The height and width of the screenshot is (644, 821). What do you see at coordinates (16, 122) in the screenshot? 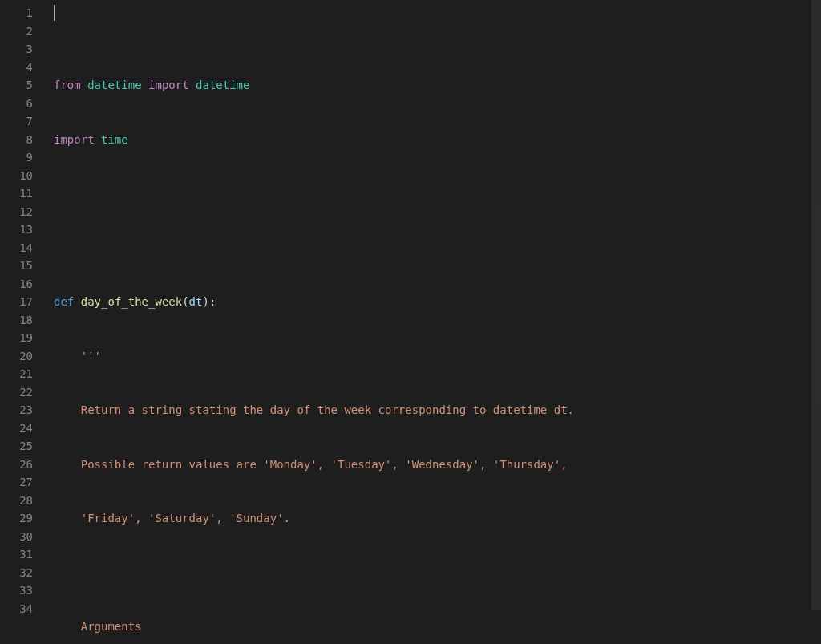
I see `line-number: 7` at bounding box center [16, 122].